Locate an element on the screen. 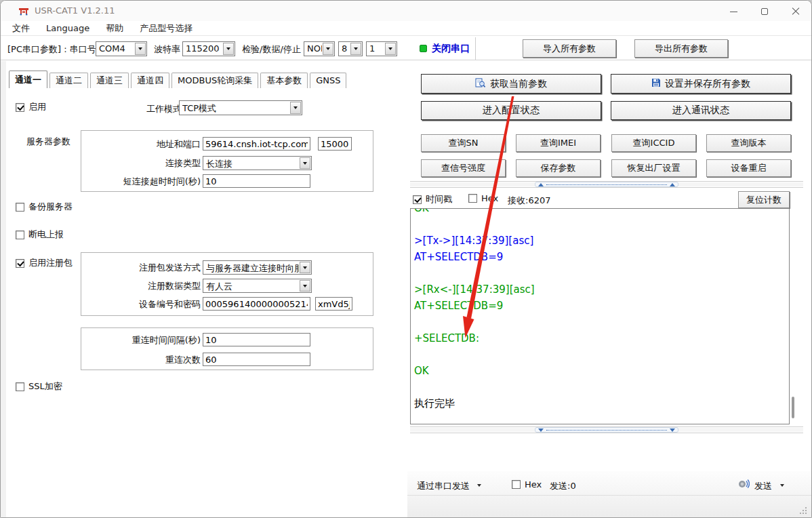  enable-reg-pkg-checkbox: 启用注册包 is located at coordinates (44, 263).